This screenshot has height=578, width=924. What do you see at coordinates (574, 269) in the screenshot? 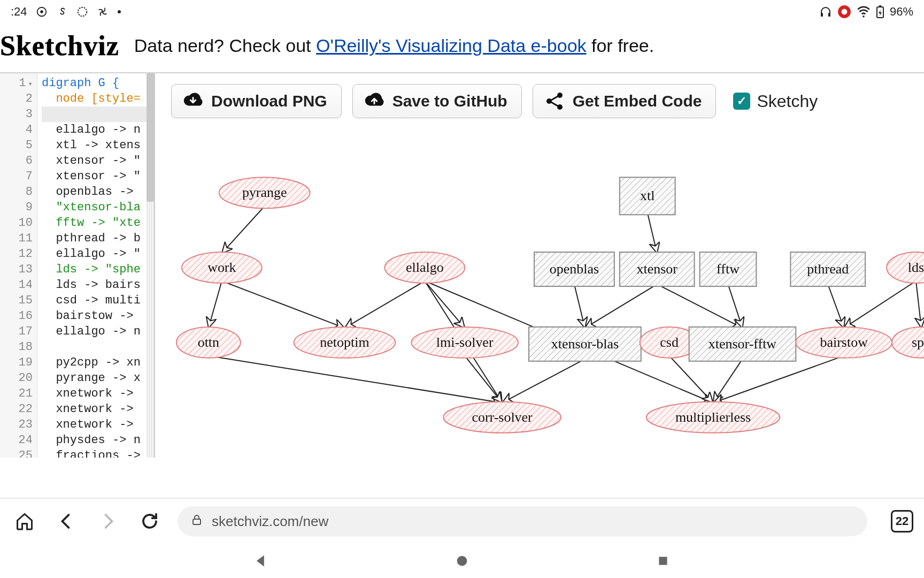
I see `graph-node-label-openblas: openblas` at bounding box center [574, 269].